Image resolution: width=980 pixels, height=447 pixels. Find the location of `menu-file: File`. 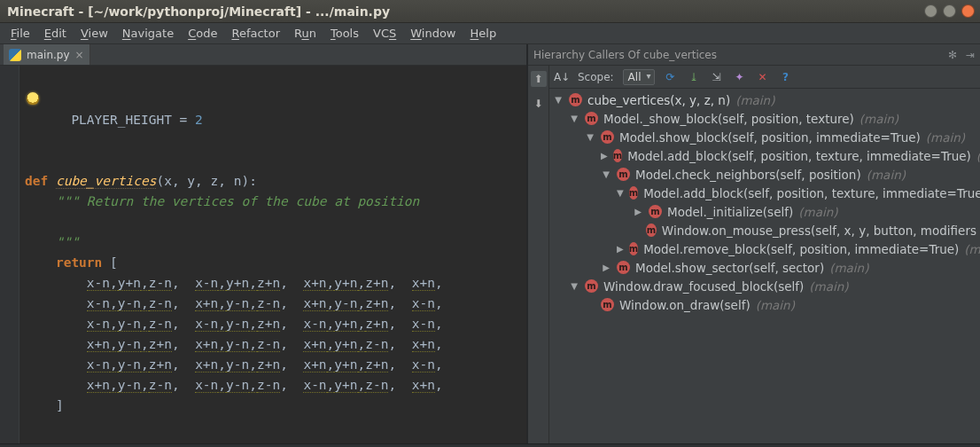

menu-file: File is located at coordinates (20, 34).